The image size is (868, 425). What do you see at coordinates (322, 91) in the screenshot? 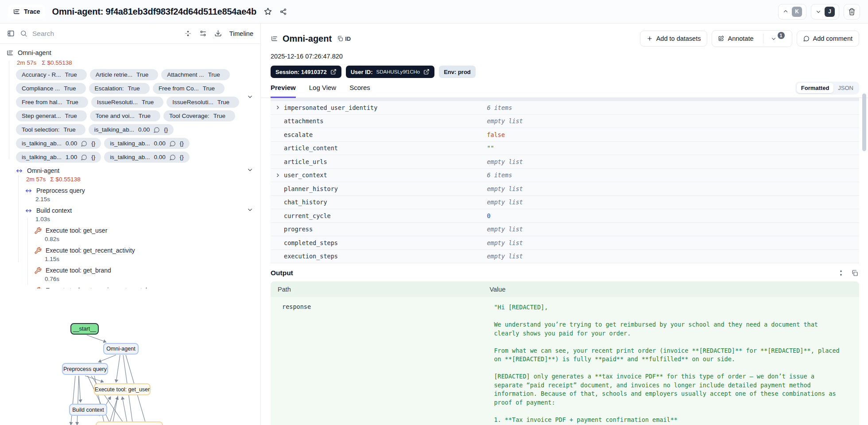
I see `tab: Log View` at bounding box center [322, 91].